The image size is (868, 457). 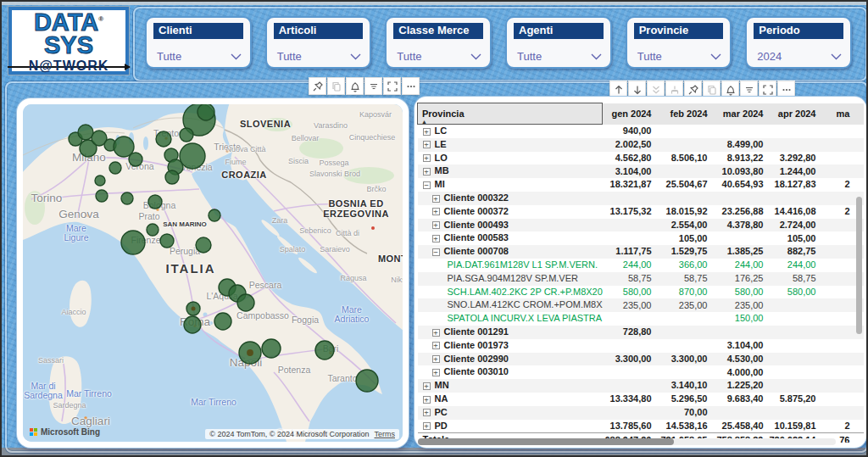 I want to click on table-row: PIA.SGA.904M128V SP.M.VER58,7558,75176,2…, so click(x=641, y=279).